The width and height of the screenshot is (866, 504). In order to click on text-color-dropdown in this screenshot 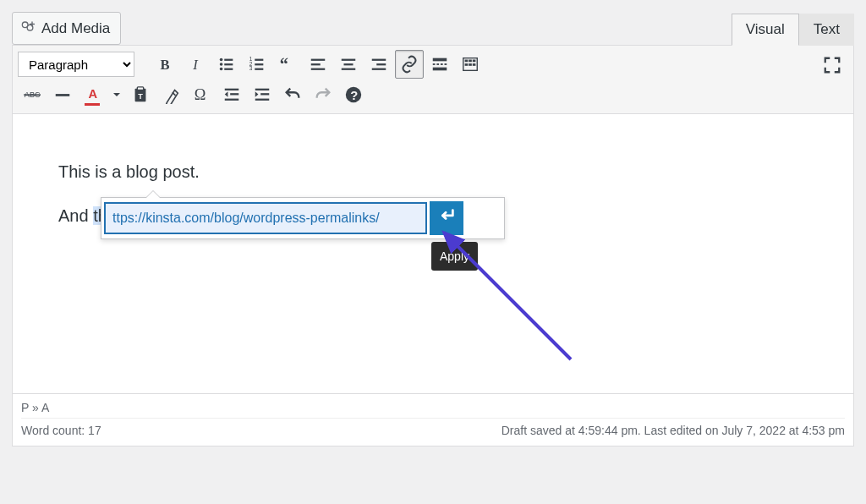, I will do `click(117, 95)`.